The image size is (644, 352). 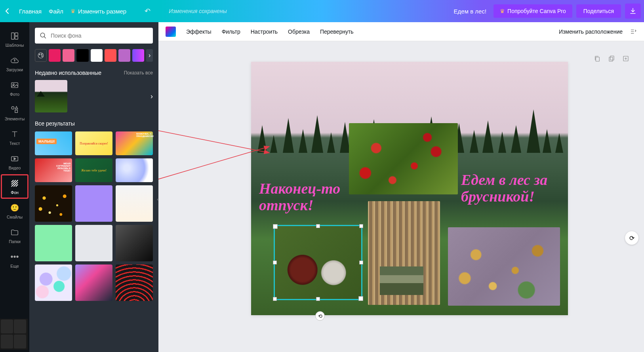 I want to click on canvas-text-2: Едем в лес за брусникой!, so click(x=513, y=188).